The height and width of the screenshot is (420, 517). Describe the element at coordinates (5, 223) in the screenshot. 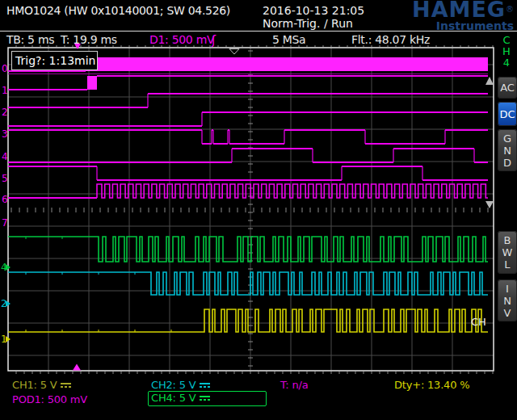

I see `digital-channel-label: 7` at that location.